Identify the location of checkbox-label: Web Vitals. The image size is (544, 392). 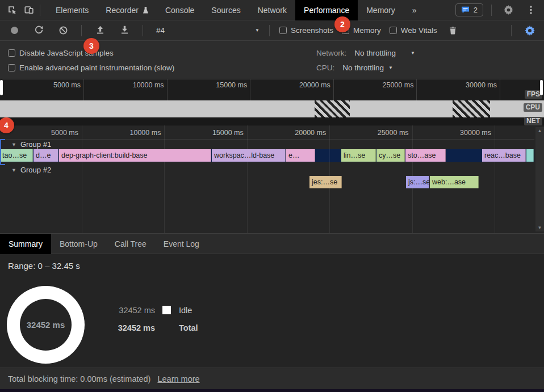
(419, 31).